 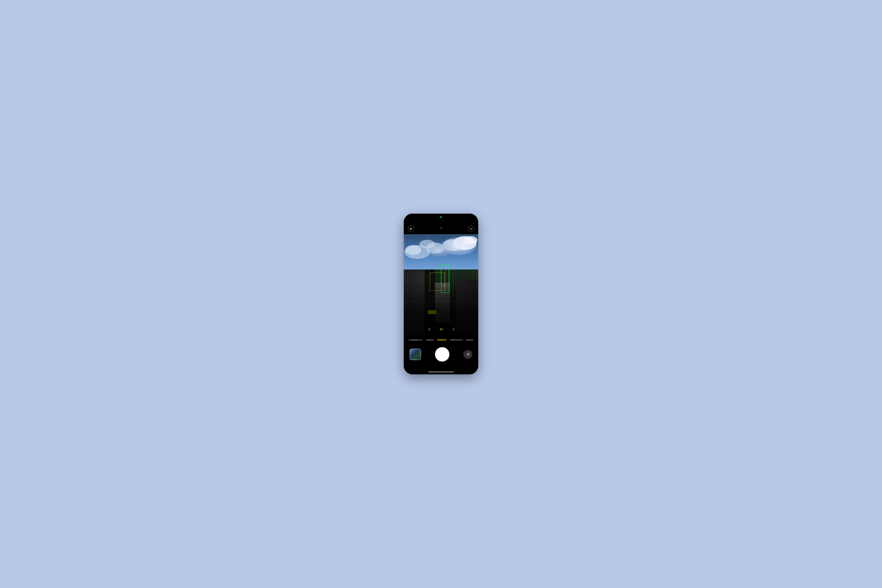 I want to click on live-photo-icon: ◎, so click(x=471, y=229).